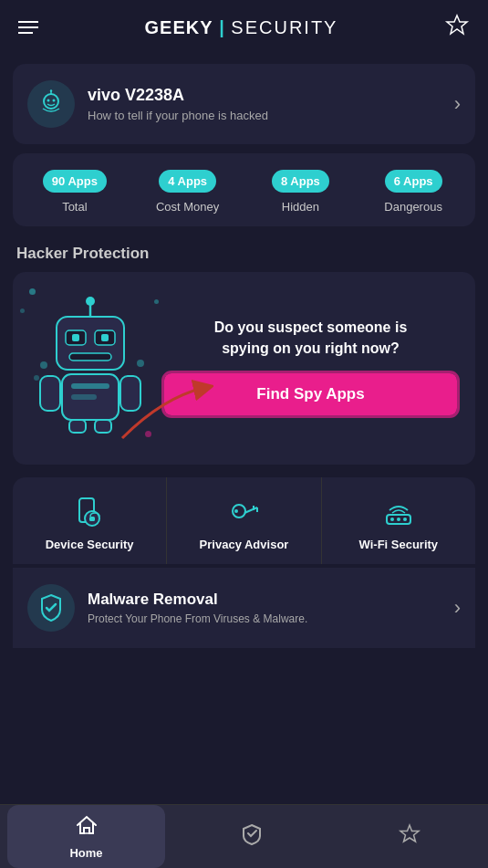  Describe the element at coordinates (409, 836) in the screenshot. I see `tab-star` at that location.